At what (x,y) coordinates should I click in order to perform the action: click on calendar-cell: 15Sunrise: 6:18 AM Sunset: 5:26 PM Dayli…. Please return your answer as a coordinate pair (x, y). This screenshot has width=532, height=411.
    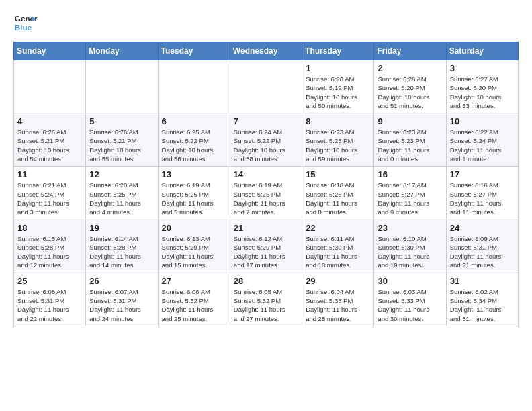
    Looking at the image, I should click on (339, 193).